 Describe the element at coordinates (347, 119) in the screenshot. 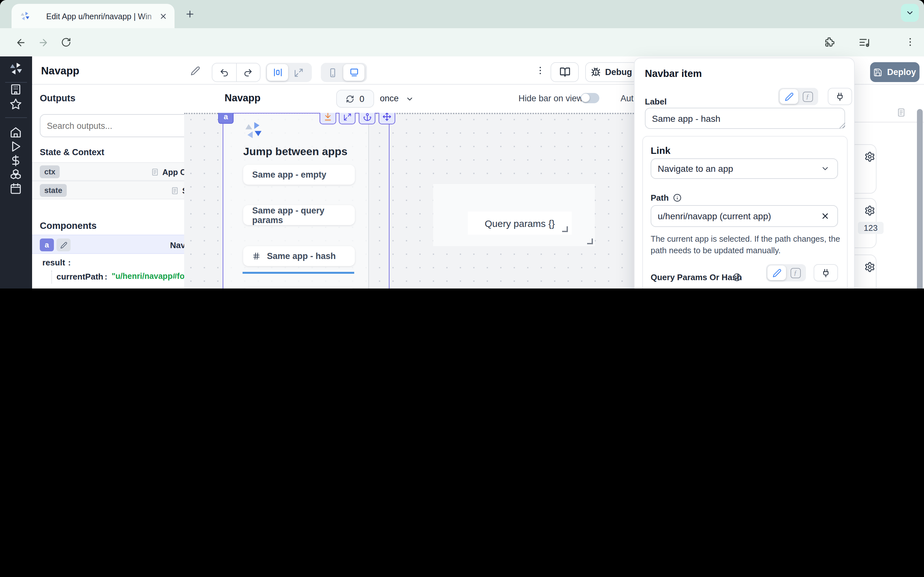

I see `fullscreen-component-button` at that location.